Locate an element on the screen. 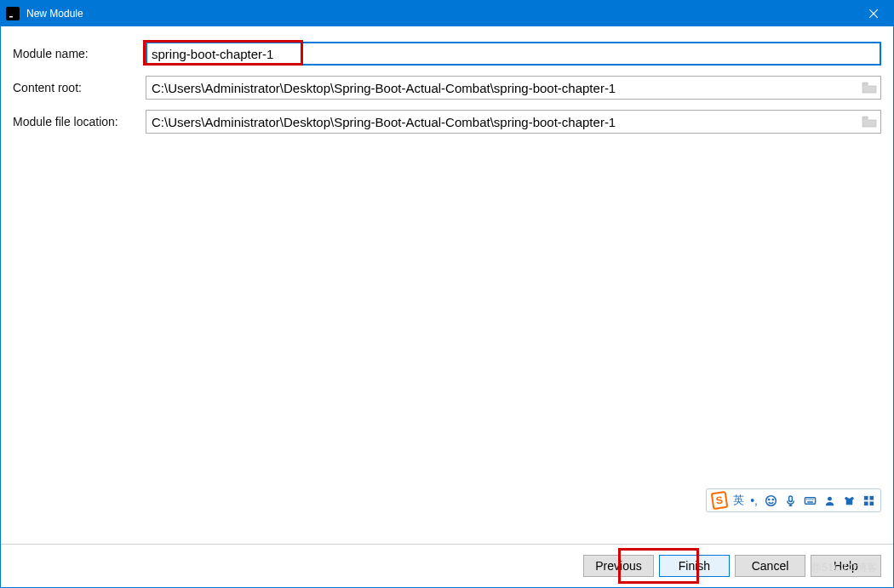  ime-toolbox-icon is located at coordinates (868, 500).